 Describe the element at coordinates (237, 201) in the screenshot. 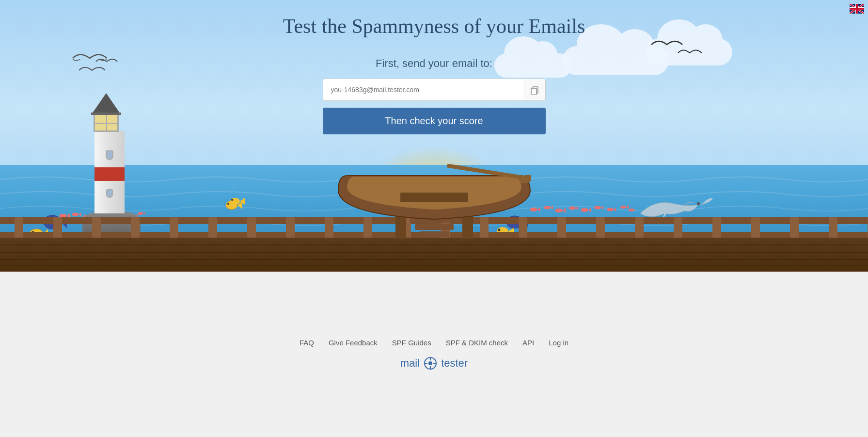

I see `fish-dock-left` at that location.